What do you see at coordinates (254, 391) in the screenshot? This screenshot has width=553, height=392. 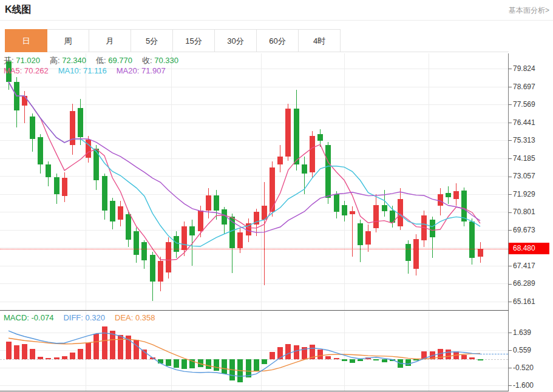 I see `chart-bottom-border` at bounding box center [254, 391].